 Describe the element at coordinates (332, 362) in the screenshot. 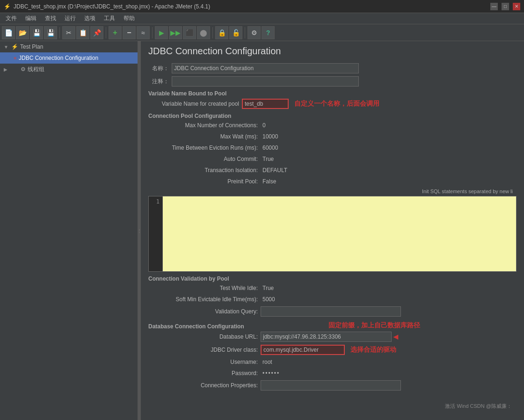

I see `username-row: Username: root` at that location.